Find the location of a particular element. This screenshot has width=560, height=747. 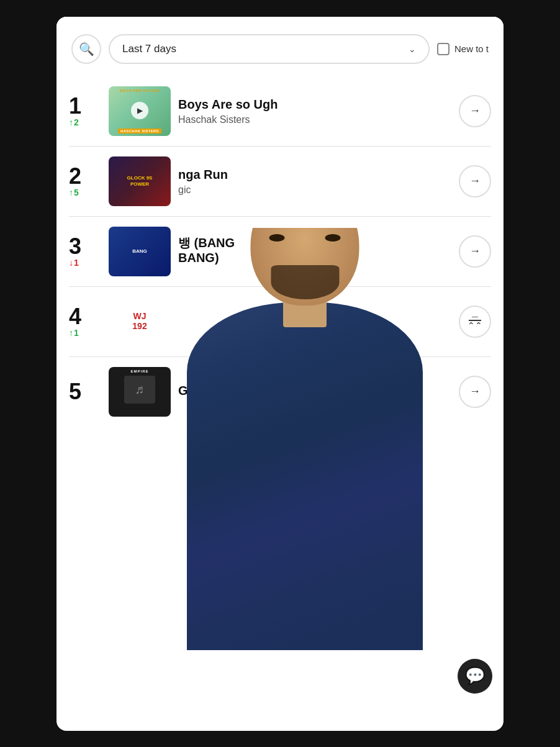

song-title-2: nga Run is located at coordinates (315, 174).